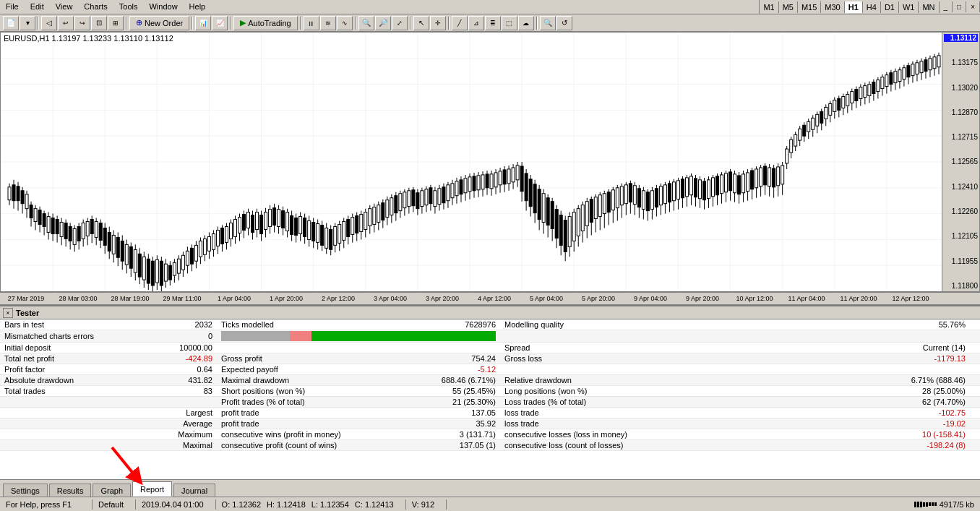 The width and height of the screenshot is (980, 511). What do you see at coordinates (438, 23) in the screenshot?
I see `tb-crosshair: ✛` at bounding box center [438, 23].